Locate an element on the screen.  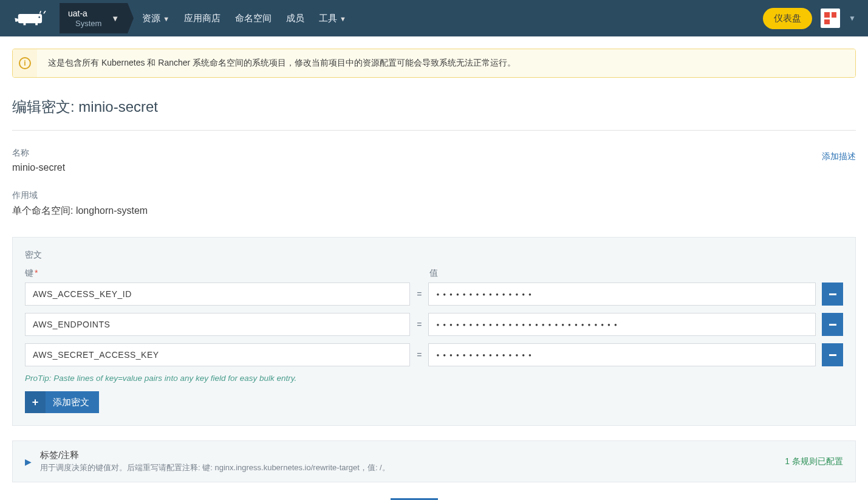
avatar-icon is located at coordinates (830, 18).